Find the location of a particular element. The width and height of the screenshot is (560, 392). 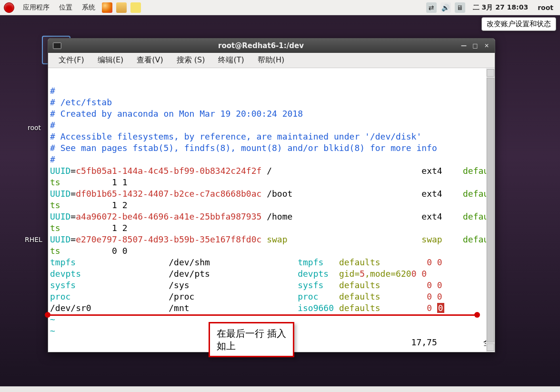

window-titlebar: root@Redhat6-1:/dev — □ ✕ is located at coordinates (271, 46).